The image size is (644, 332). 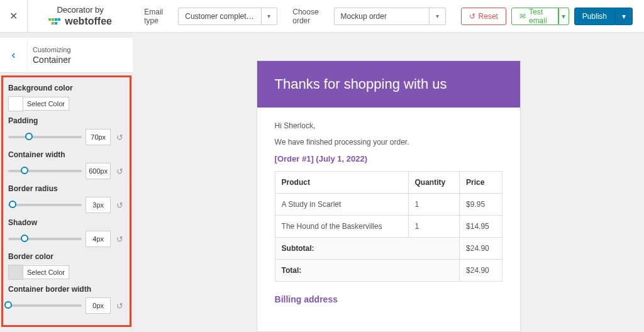 What do you see at coordinates (481, 182) in the screenshot?
I see `th-price: Price` at bounding box center [481, 182].